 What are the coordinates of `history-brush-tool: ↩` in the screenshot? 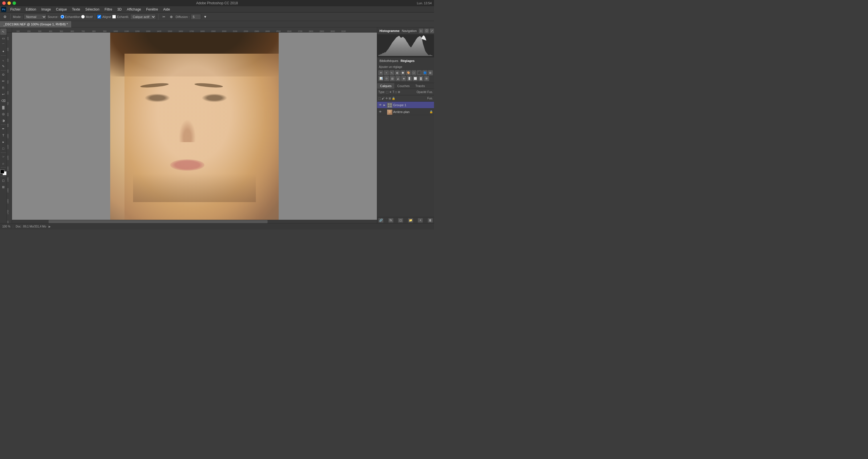 It's located at (3, 94).